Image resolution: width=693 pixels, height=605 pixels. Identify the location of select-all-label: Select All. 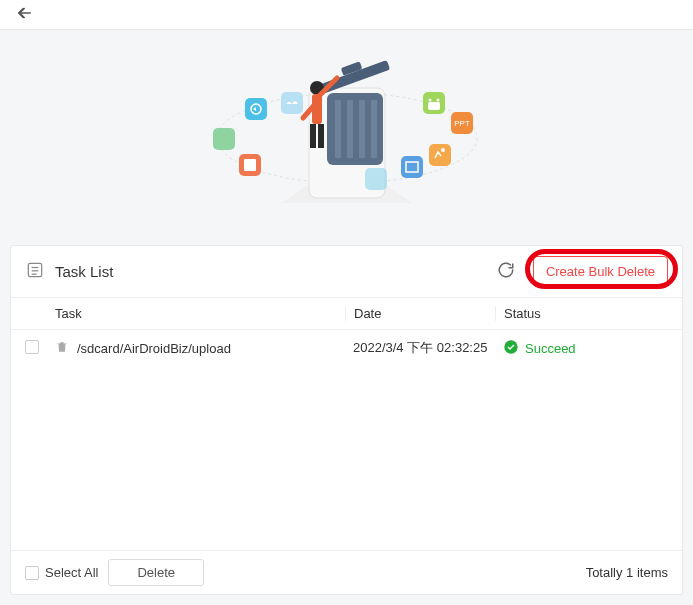
(72, 572).